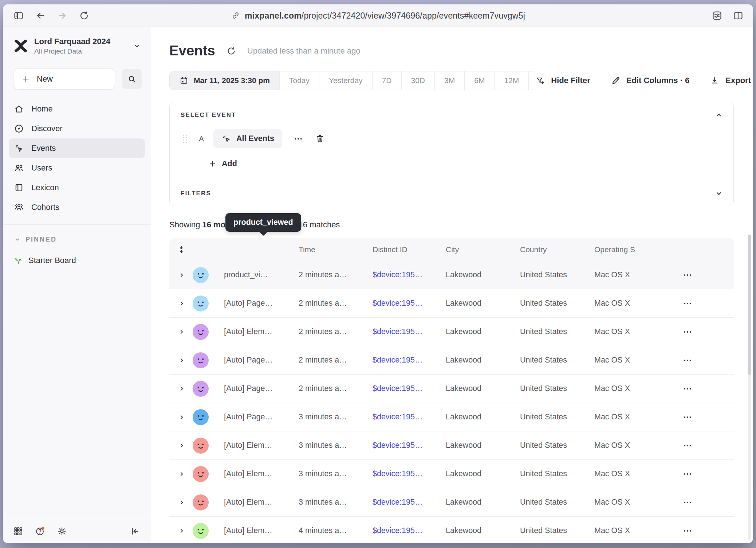 This screenshot has width=756, height=548. Describe the element at coordinates (62, 16) in the screenshot. I see `forward-icon` at that location.